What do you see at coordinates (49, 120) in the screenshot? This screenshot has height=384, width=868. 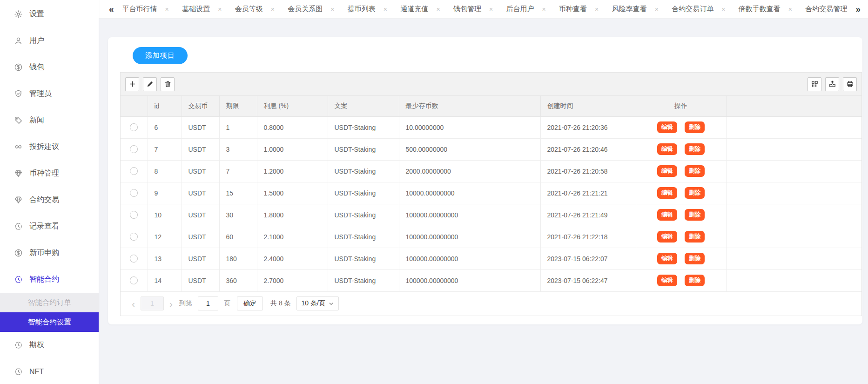 I see `sidebar-item-news: 新闻` at bounding box center [49, 120].